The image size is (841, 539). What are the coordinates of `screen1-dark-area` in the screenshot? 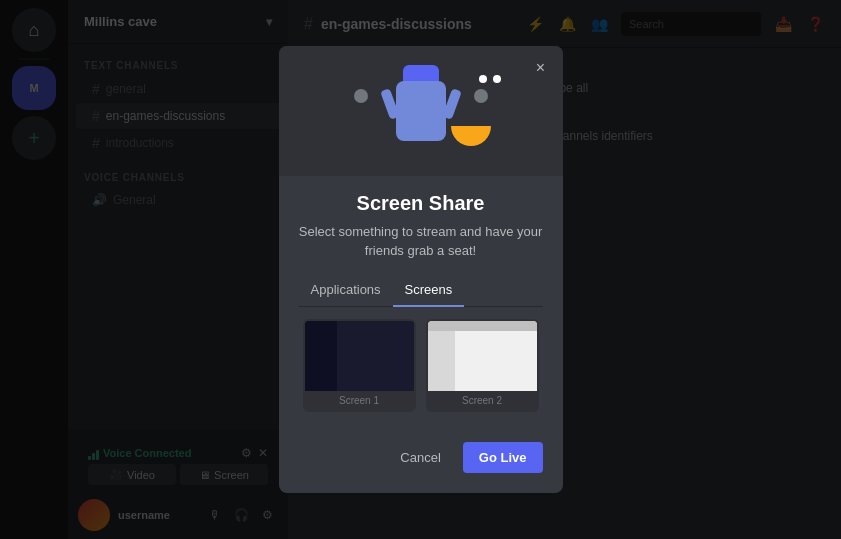 It's located at (322, 356).